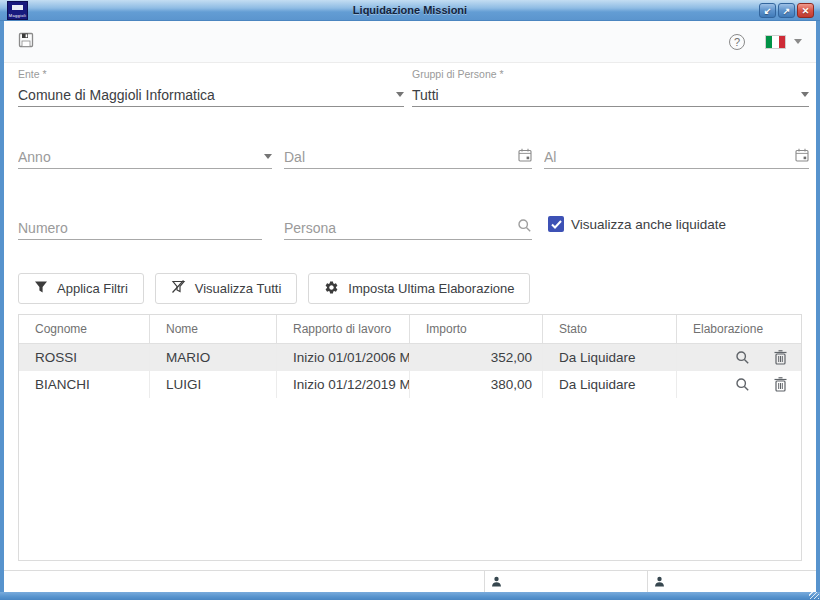 This screenshot has width=820, height=600. What do you see at coordinates (739, 329) in the screenshot?
I see `column-header-elaborazione: Elaborazione` at bounding box center [739, 329].